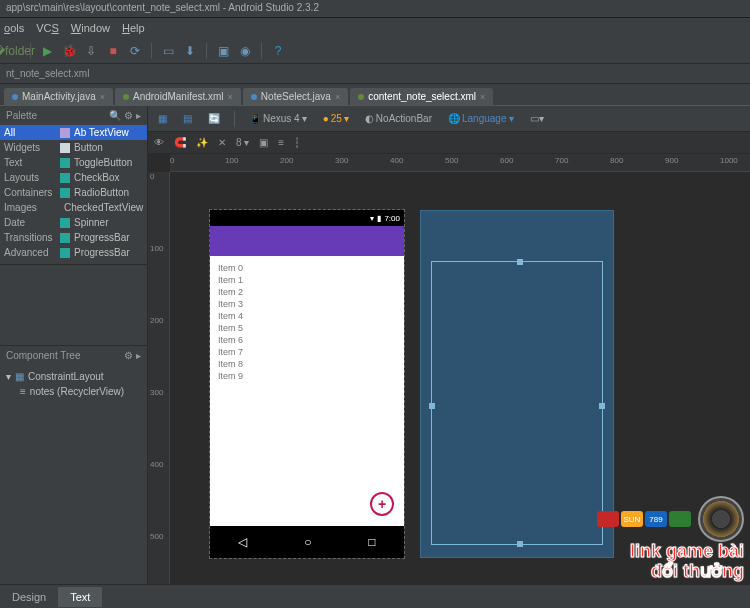  I want to click on theme-select: ◐ NoActionBar, so click(398, 118).